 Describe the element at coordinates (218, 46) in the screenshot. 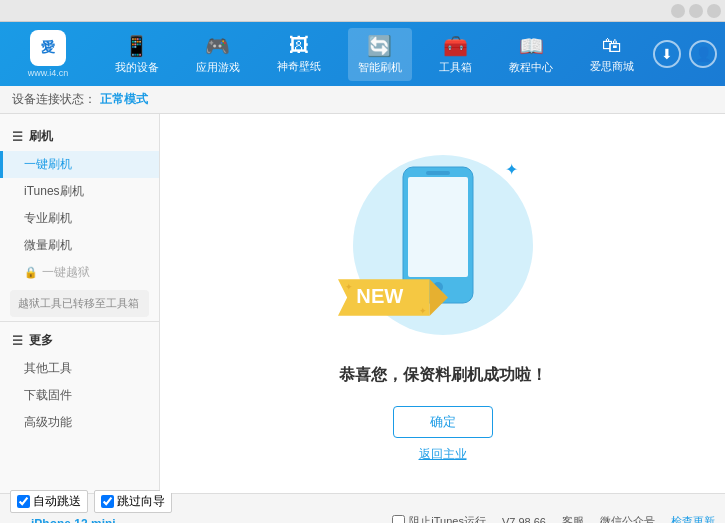

I see `apps-games-icon: 🎮` at that location.